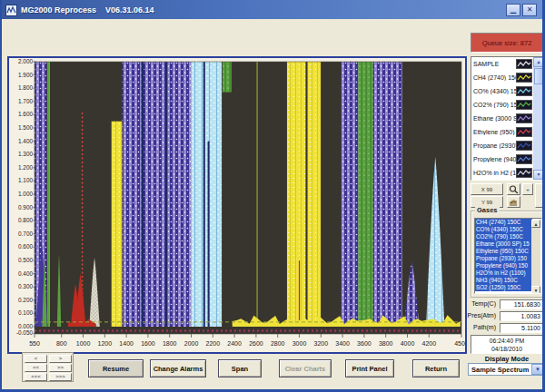 The height and width of the screenshot is (392, 545). Describe the element at coordinates (508, 118) in the screenshot. I see `spectra-legend-listbox: SAMPLECH4 (2740) 150CO% (4340) 15CCO2% (…` at that location.